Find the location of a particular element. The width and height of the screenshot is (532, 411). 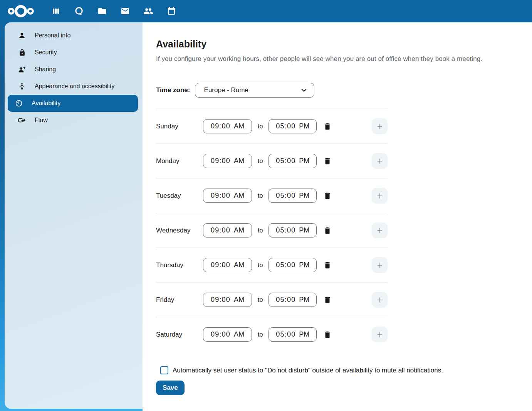

sidebar-item-label: Appearance and accessibility is located at coordinates (75, 86).